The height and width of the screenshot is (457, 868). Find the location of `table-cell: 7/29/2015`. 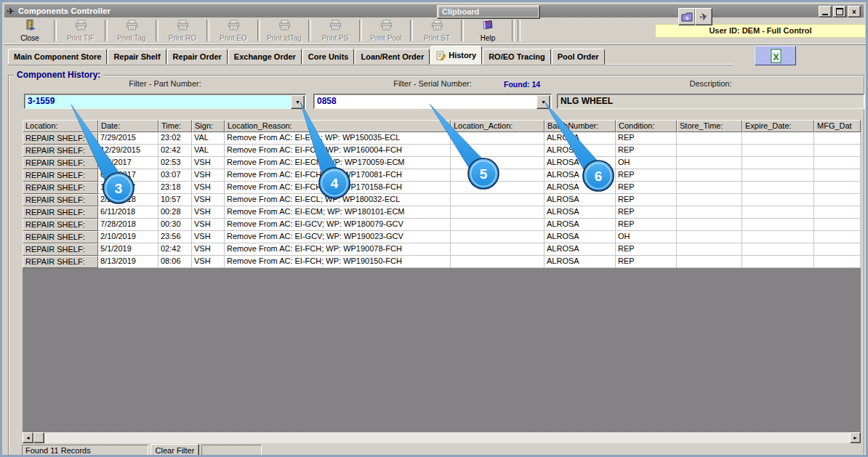

table-cell: 7/29/2015 is located at coordinates (128, 138).